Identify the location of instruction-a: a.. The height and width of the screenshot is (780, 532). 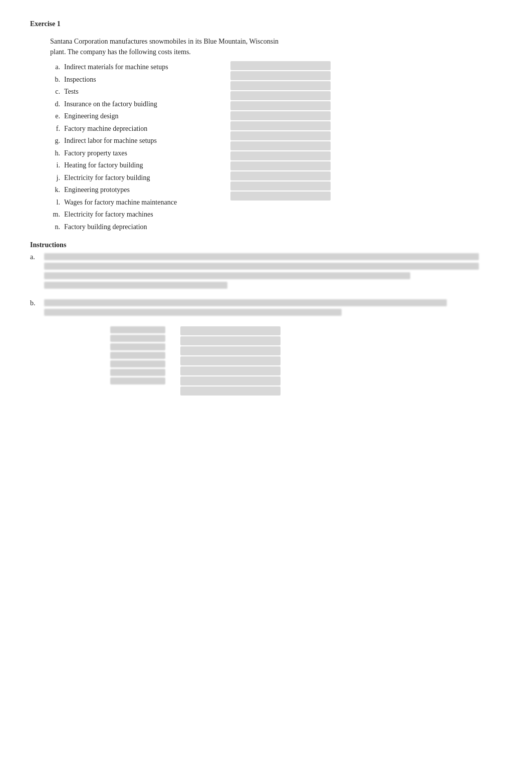
(266, 272).